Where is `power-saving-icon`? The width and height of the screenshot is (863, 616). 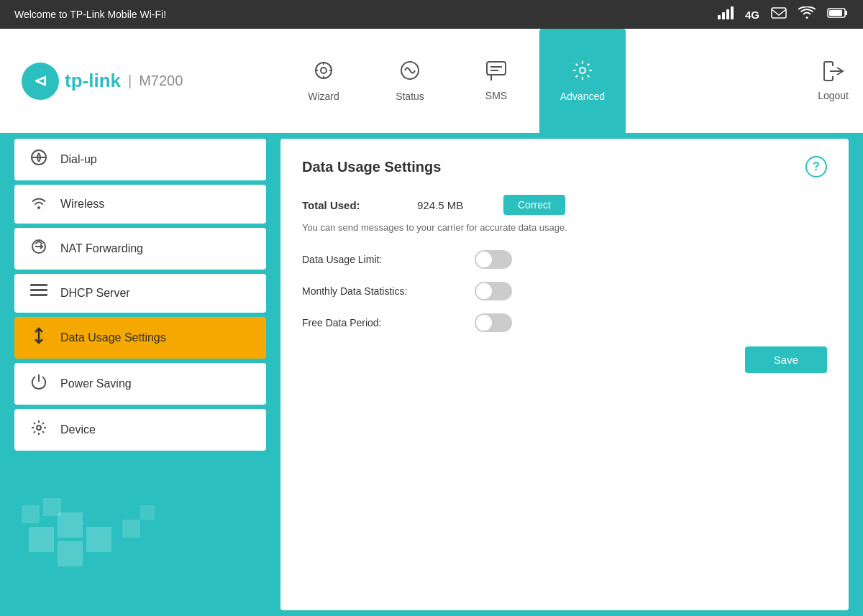 power-saving-icon is located at coordinates (39, 384).